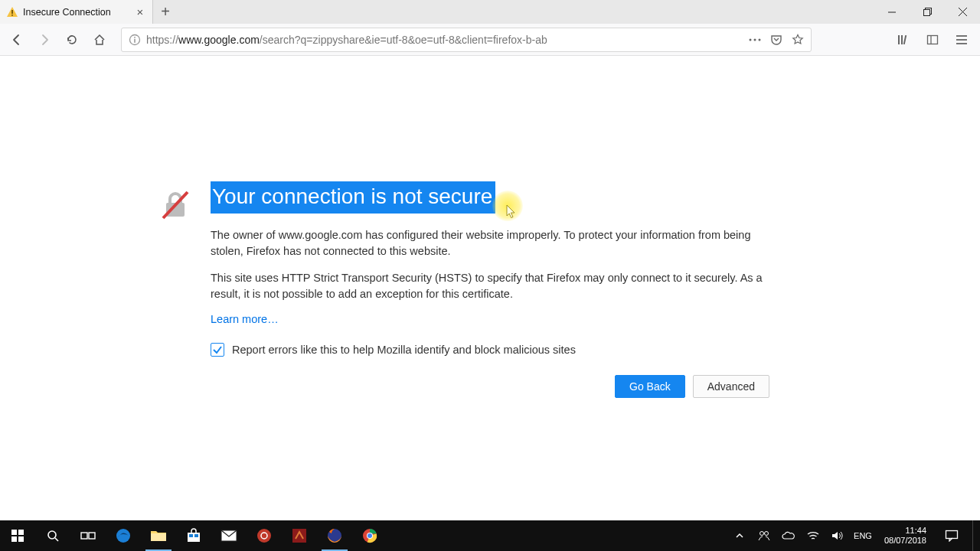 Image resolution: width=980 pixels, height=551 pixels. Describe the element at coordinates (798, 40) in the screenshot. I see `bookmark-star-icon` at that location.